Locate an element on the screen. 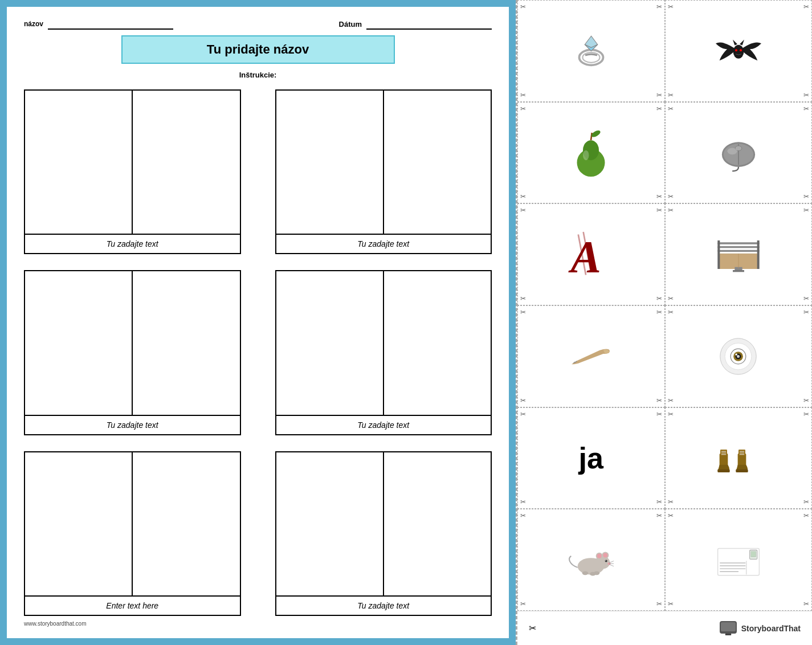 The width and height of the screenshot is (812, 645). card-1-images is located at coordinates (132, 163).